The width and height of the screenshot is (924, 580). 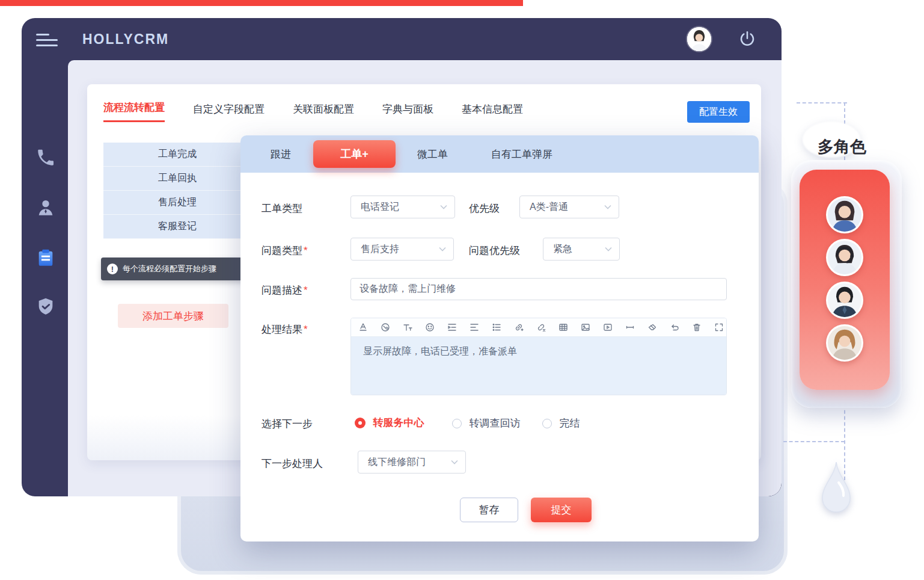 I want to click on sidebar-phone-icon, so click(x=46, y=158).